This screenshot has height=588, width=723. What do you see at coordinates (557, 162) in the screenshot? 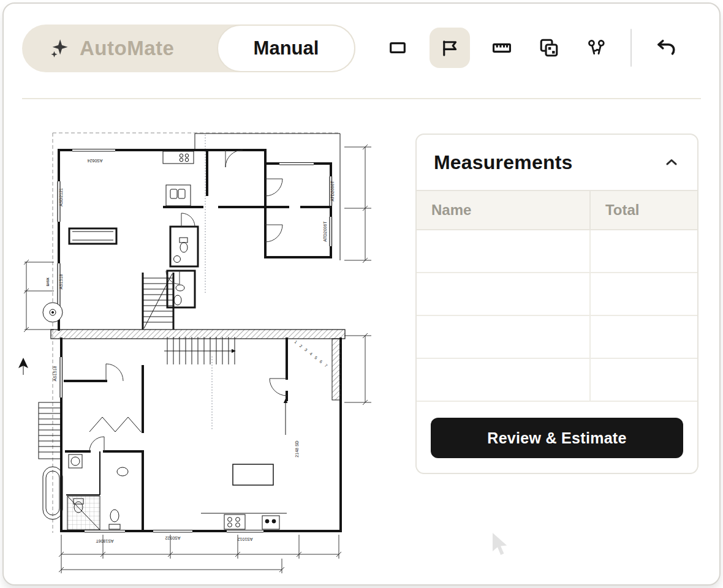
I see `measurements-panel-header: Measurements` at bounding box center [557, 162].